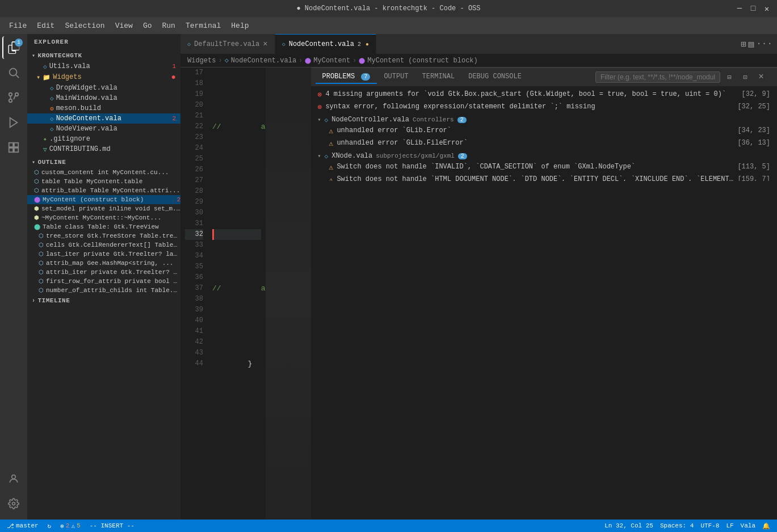 The height and width of the screenshot is (532, 777). What do you see at coordinates (359, 44) in the screenshot?
I see `tab-number: 2` at bounding box center [359, 44].